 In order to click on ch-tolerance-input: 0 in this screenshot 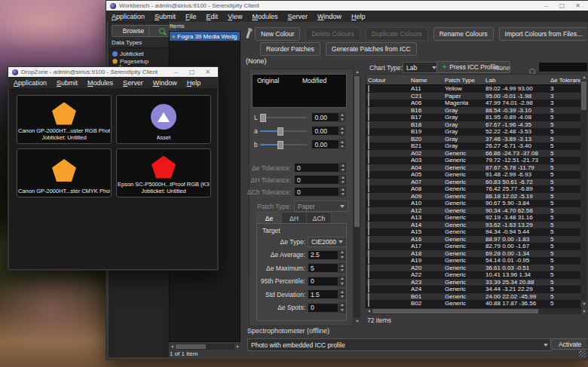, I will do `click(317, 191)`.